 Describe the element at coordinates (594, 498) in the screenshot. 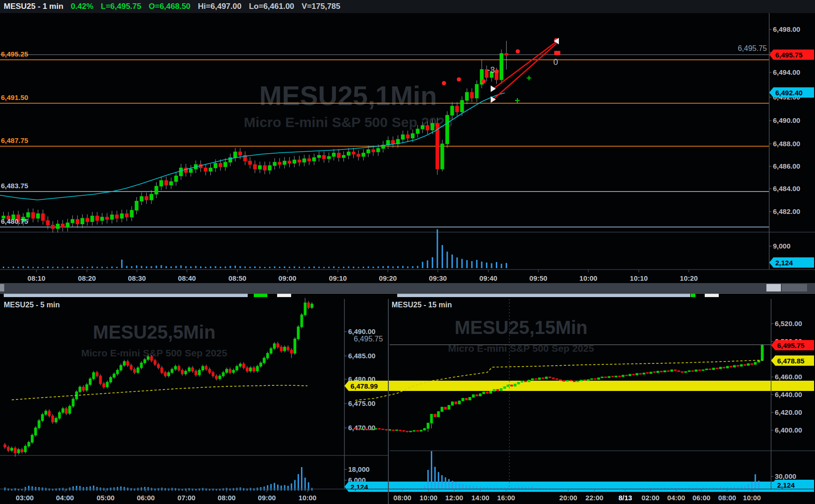

I see `svg-text: 22:00` at that location.